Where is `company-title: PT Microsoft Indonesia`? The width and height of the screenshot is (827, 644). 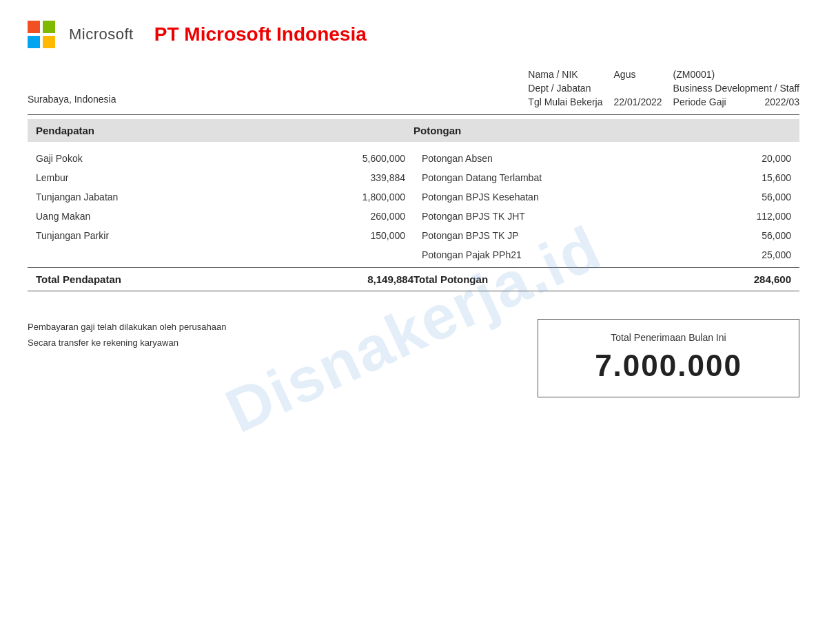 company-title: PT Microsoft Indonesia is located at coordinates (261, 34).